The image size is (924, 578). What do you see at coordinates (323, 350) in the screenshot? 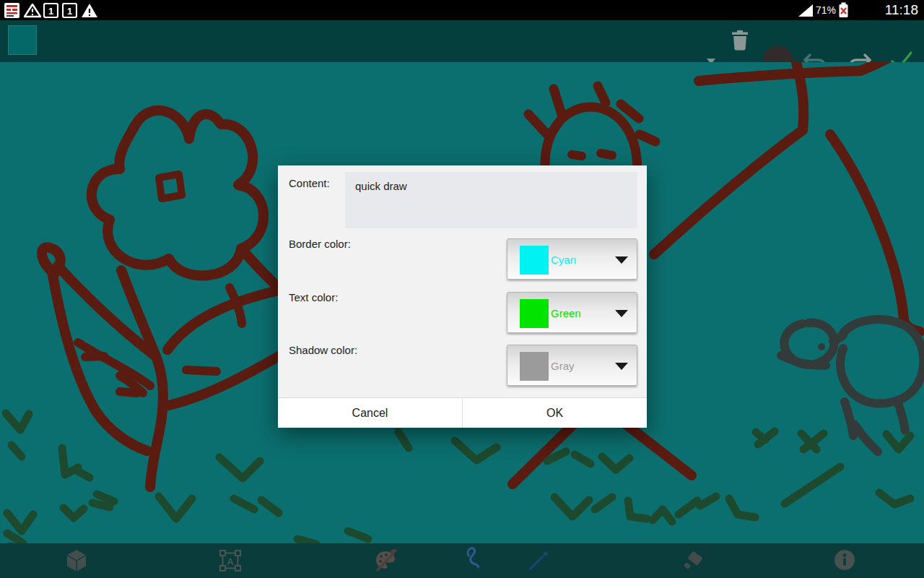
I see `shadow-color-label: Shadow color:` at bounding box center [323, 350].